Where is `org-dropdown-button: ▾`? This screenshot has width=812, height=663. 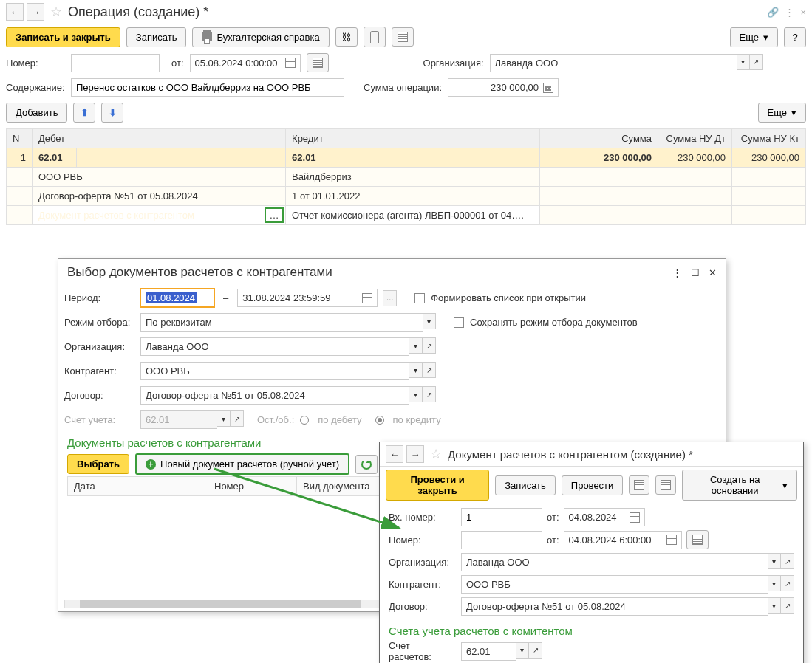
org-dropdown-button: ▾ is located at coordinates (743, 62).